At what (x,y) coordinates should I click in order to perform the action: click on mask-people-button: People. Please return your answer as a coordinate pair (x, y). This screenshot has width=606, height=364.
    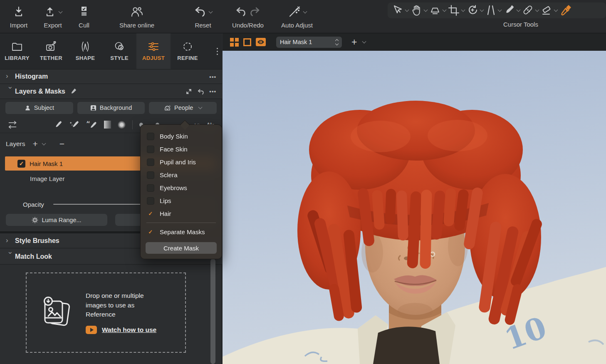
    Looking at the image, I should click on (183, 108).